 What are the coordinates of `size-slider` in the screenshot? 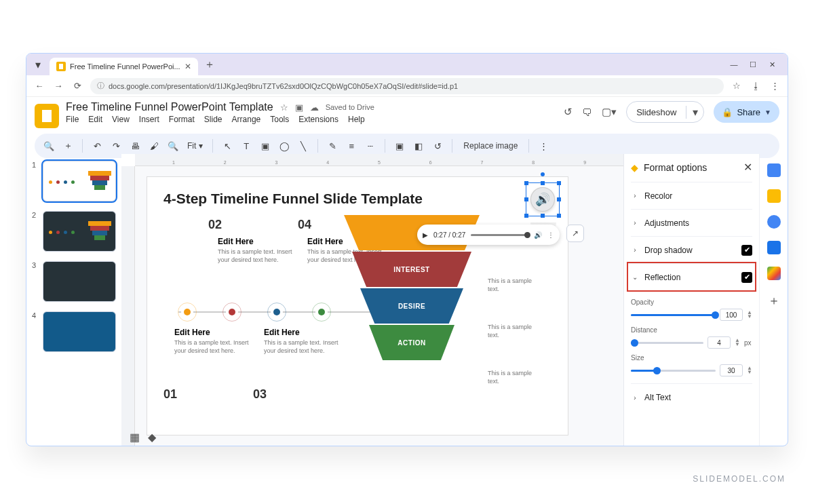 It's located at (673, 370).